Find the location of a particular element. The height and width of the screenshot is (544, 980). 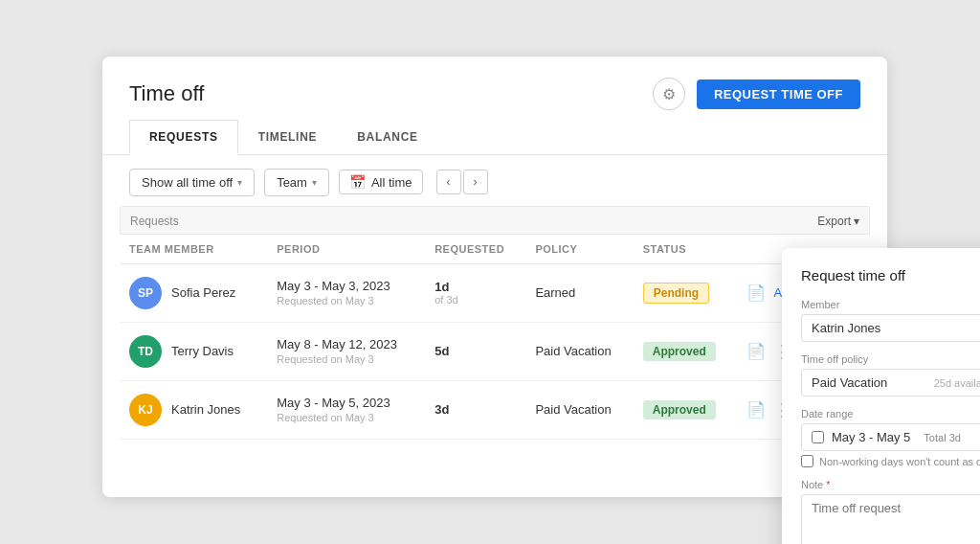

member-name: Sofia Perez is located at coordinates (203, 293).